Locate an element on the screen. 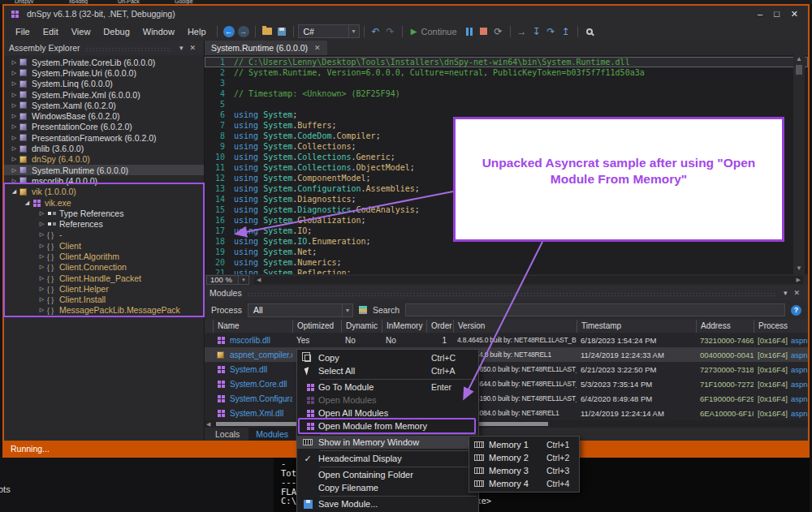 This screenshot has width=812, height=512. column-header: Process is located at coordinates (781, 326).